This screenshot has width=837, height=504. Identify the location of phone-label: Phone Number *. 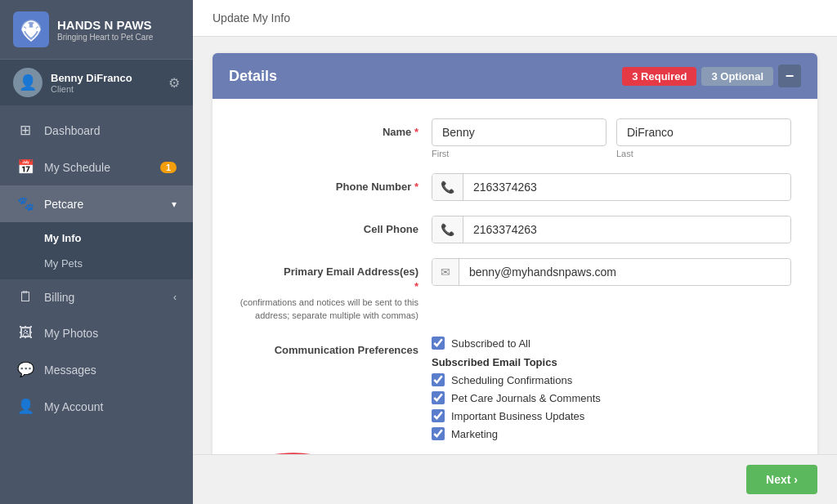
(329, 184).